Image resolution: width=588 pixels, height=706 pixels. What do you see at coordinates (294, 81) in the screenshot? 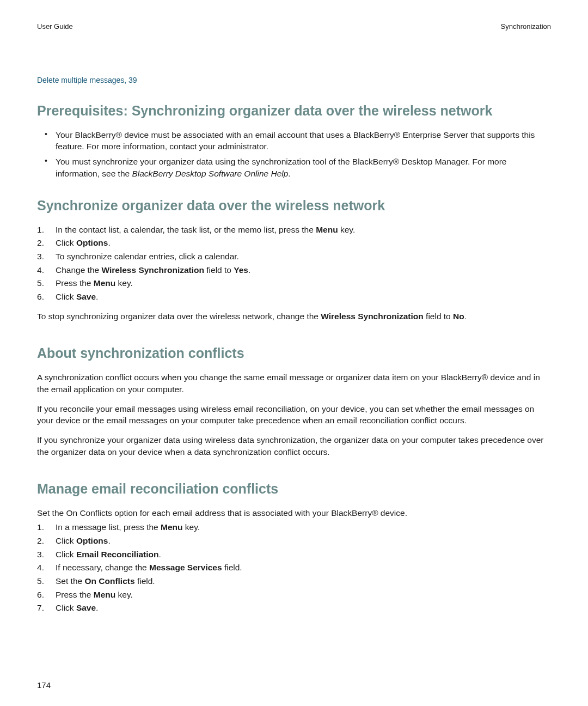
I see `cross-reference-link: Delete multiple messages, 39` at bounding box center [294, 81].